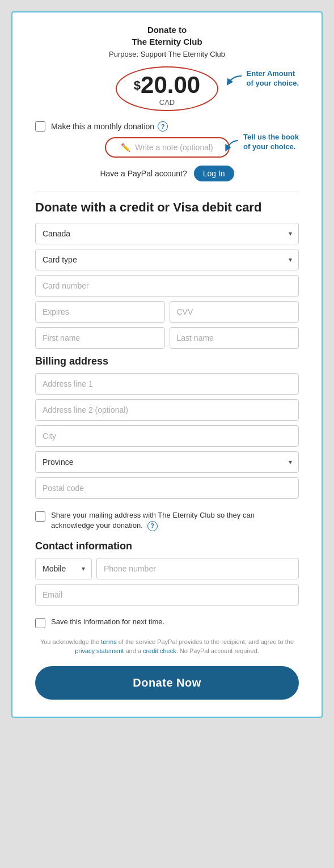 The height and width of the screenshot is (868, 334). What do you see at coordinates (160, 651) in the screenshot?
I see `credit-check-link: credit check` at bounding box center [160, 651].